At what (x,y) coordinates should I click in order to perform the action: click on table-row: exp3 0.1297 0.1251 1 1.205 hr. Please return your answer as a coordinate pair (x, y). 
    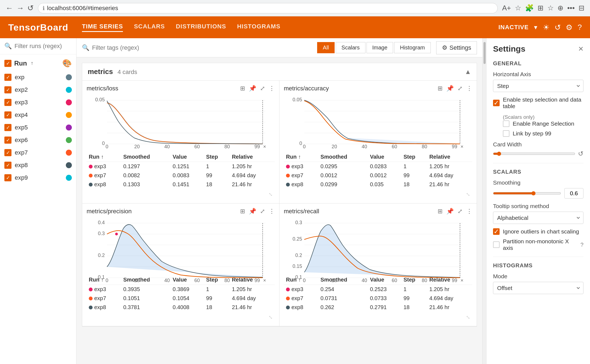
    Looking at the image, I should click on (181, 167).